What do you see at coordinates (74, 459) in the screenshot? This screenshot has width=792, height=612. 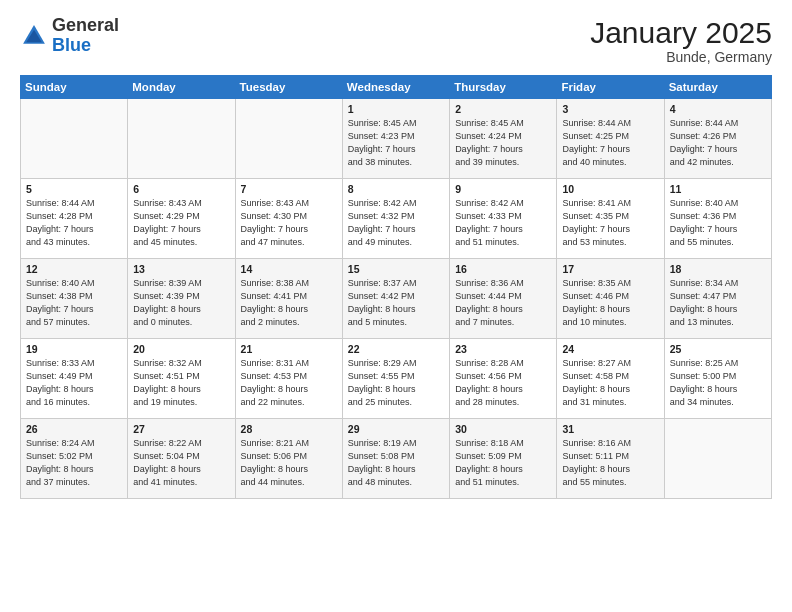 I see `calendar-cell: 26Sunrise: 8:24 AM Sunset: 5:02 PM Dayli…` at bounding box center [74, 459].